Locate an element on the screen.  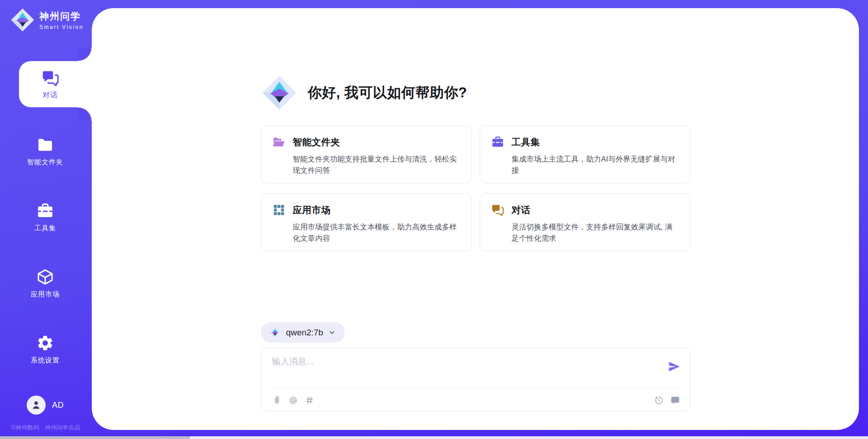
brand-name-en: Smart Vision is located at coordinates (61, 27).